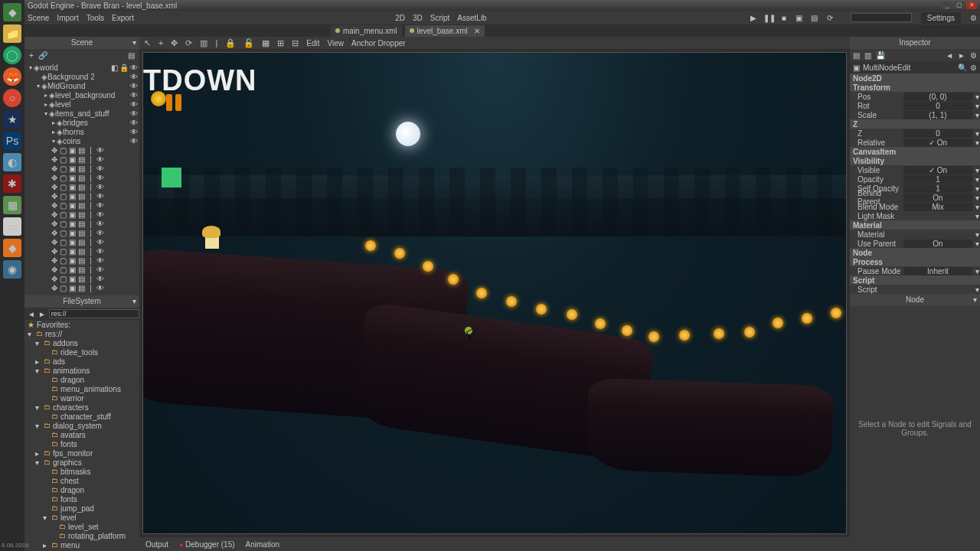 This screenshot has height=551, width=980. I want to click on mode-3d: 3D, so click(418, 18).